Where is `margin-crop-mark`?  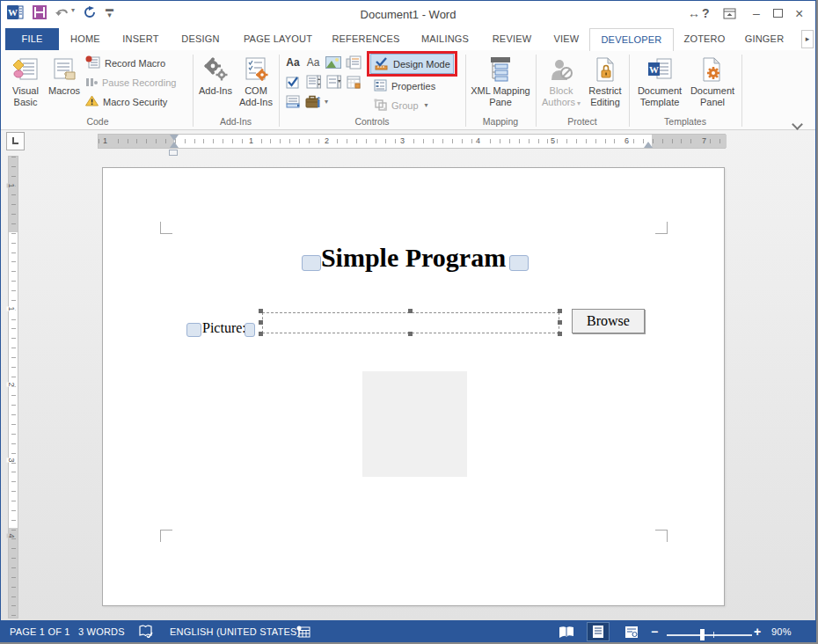
margin-crop-mark is located at coordinates (166, 228).